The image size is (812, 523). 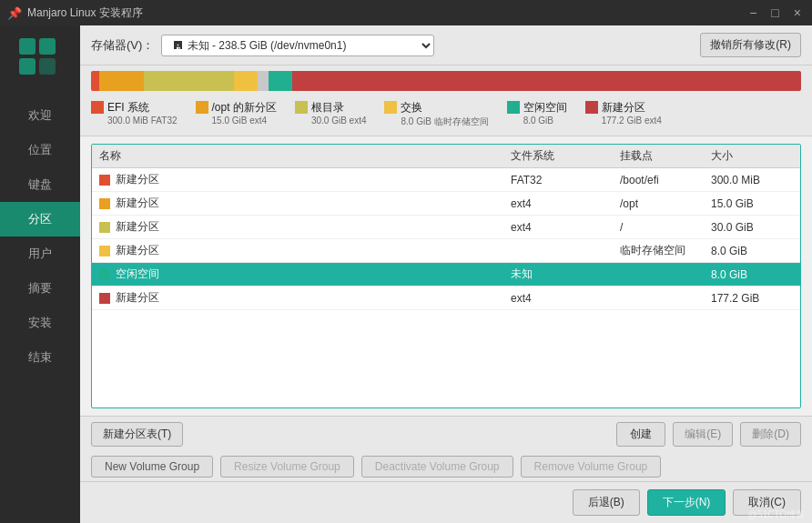 What do you see at coordinates (137, 435) in the screenshot?
I see `new-table-button: 新建分区表(T)` at bounding box center [137, 435].